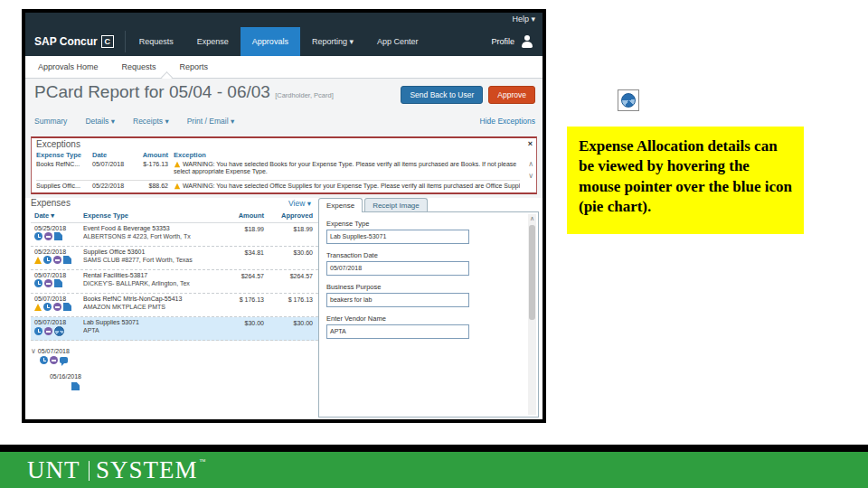  Describe the element at coordinates (432, 255) in the screenshot. I see `field-label: Transaction Date` at that location.